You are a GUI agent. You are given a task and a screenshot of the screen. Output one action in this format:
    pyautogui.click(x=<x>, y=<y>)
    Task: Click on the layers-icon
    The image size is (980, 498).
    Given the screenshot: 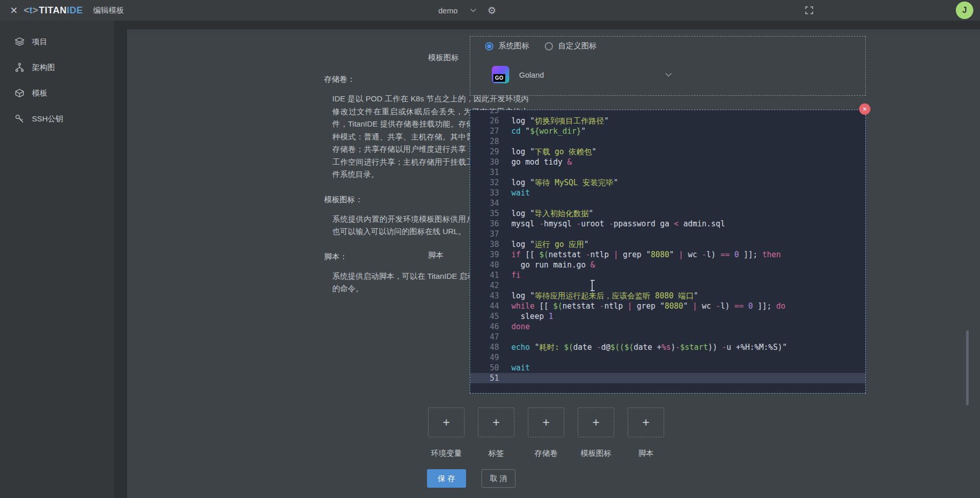 What is the action you would take?
    pyautogui.click(x=20, y=42)
    